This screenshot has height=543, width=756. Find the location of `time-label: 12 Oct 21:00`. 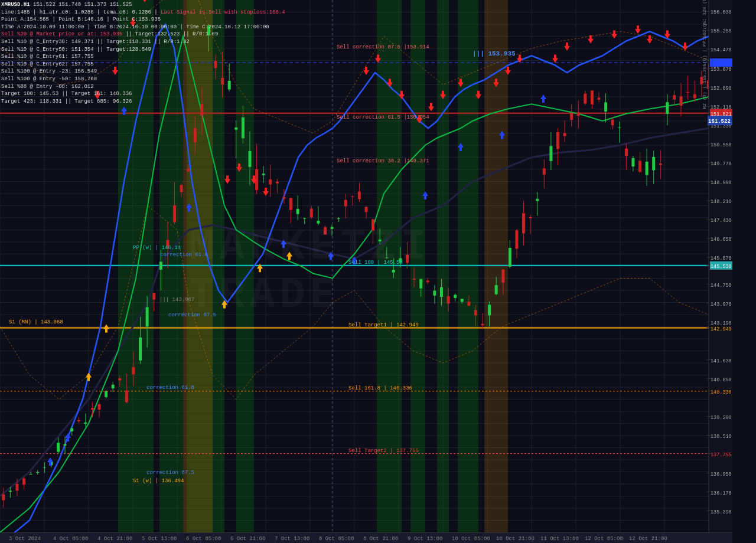

time-label: 12 Oct 21:00 is located at coordinates (649, 539).